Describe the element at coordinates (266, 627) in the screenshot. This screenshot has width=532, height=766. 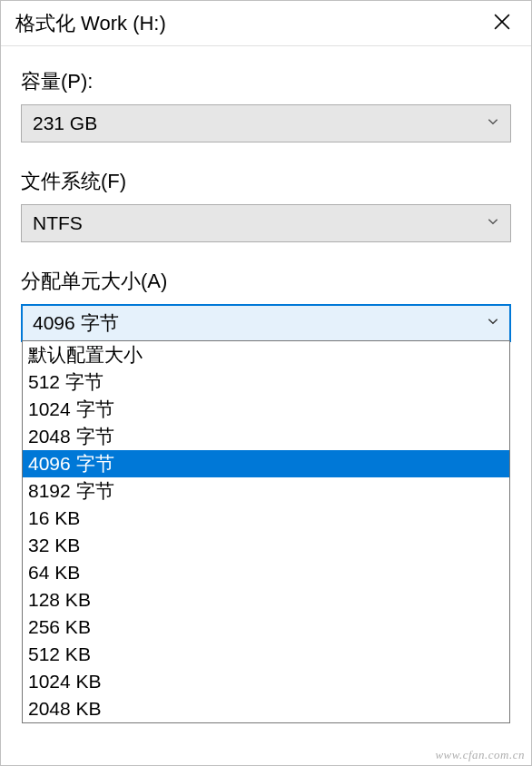
I see `allocation-option: 256 KB` at that location.